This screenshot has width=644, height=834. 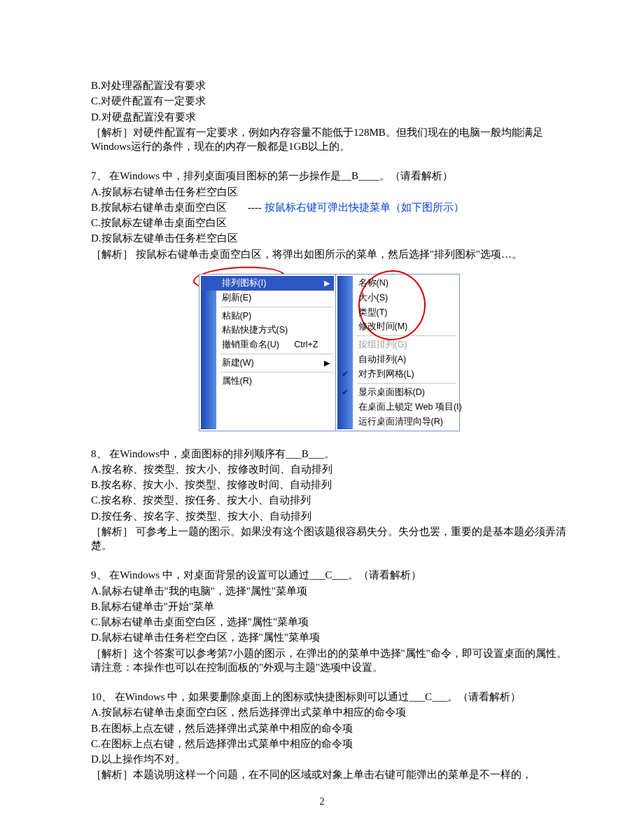 I want to click on q7-d: D.按鼠标左键单击任务栏空白区, so click(x=329, y=238).